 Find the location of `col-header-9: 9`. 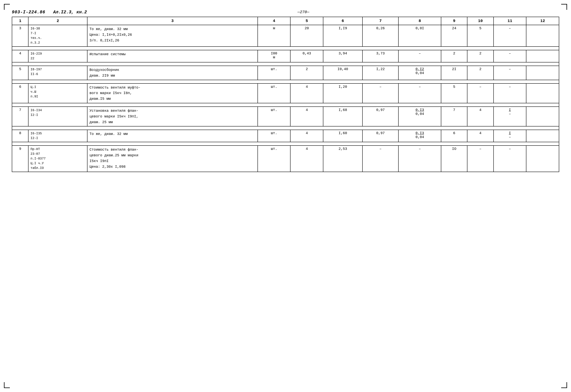

col-header-9: 9 is located at coordinates (454, 21).